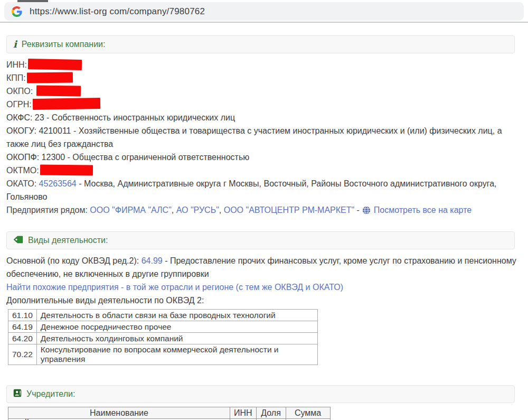  I want to click on oktmo-line: ОКТМО:, so click(264, 170).